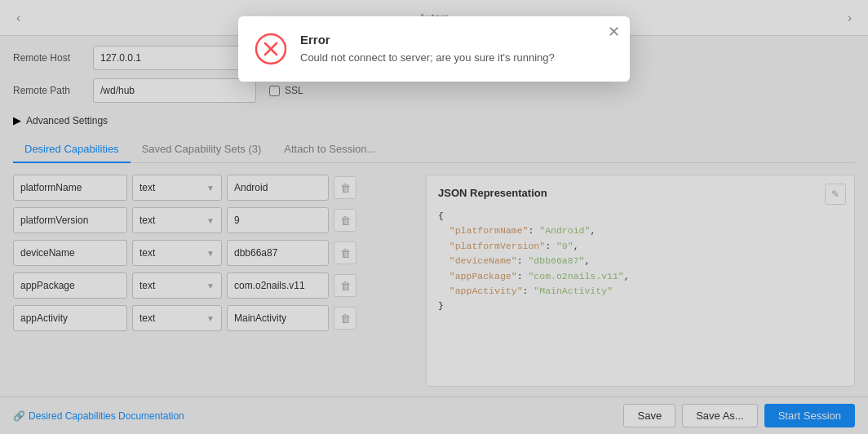 This screenshot has height=434, width=868. What do you see at coordinates (271, 49) in the screenshot?
I see `error-icon` at bounding box center [271, 49].